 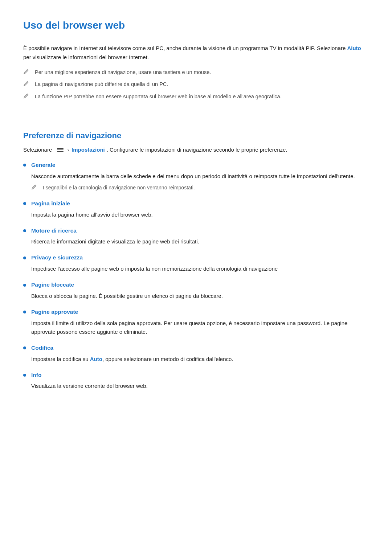 I want to click on note-text-1: Per una migliore esperienza di navigazio…, so click(x=123, y=73).